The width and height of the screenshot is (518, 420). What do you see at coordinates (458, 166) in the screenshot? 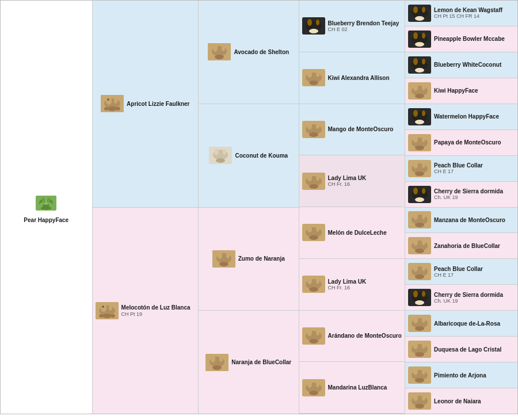
I see `gen5-name-6: Peach Blue Collar` at bounding box center [458, 166].